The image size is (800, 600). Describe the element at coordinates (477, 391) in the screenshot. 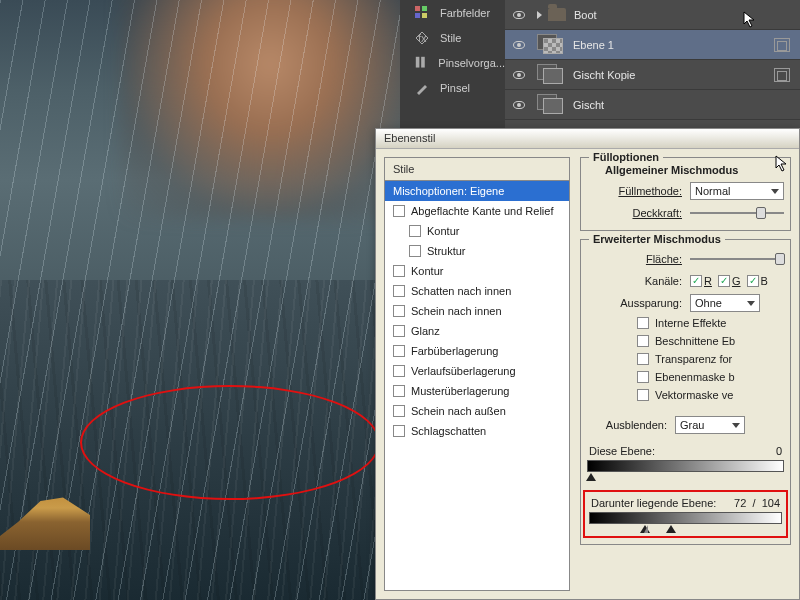

I see `style-item-pattern-overlay: Musterüberlagerung` at that location.